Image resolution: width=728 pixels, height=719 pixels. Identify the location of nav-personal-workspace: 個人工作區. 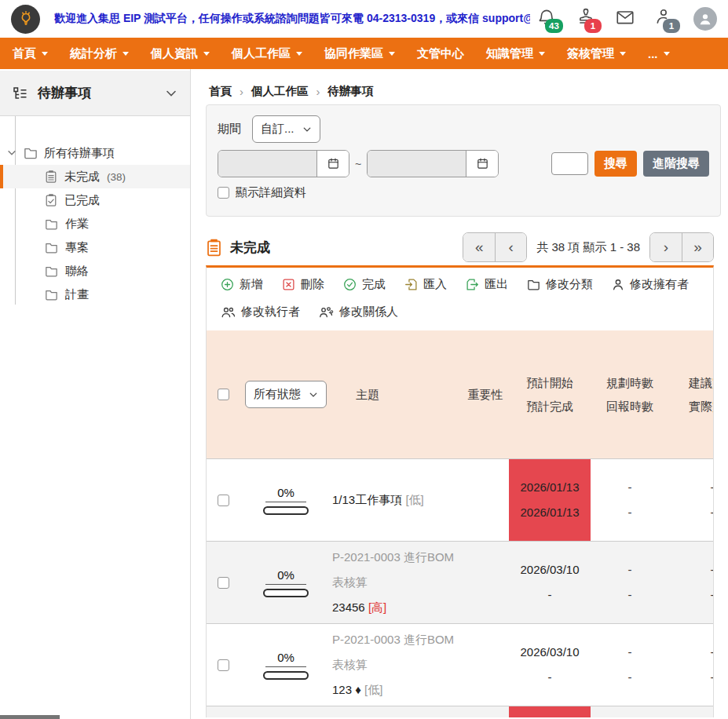
(267, 53).